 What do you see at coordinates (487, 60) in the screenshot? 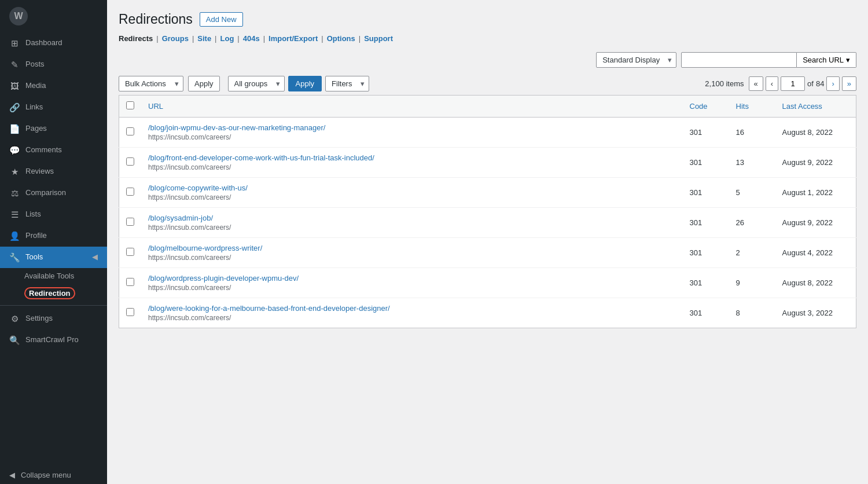
I see `toolbar-top: Standard Display Search URL ▾` at bounding box center [487, 60].